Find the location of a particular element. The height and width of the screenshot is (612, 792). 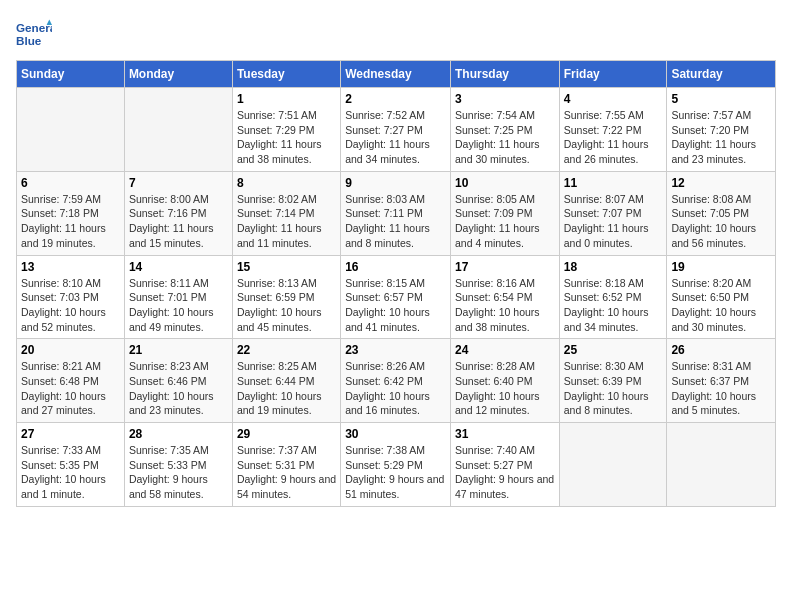

calendar-cell: 31Sunrise: 7:40 AMSunset: 5:27 PMDayligh… is located at coordinates (504, 465).